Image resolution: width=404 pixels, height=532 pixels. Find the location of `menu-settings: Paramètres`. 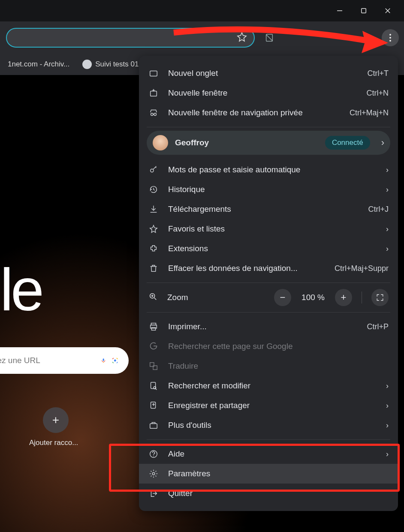

menu-settings: Paramètres is located at coordinates (268, 474).